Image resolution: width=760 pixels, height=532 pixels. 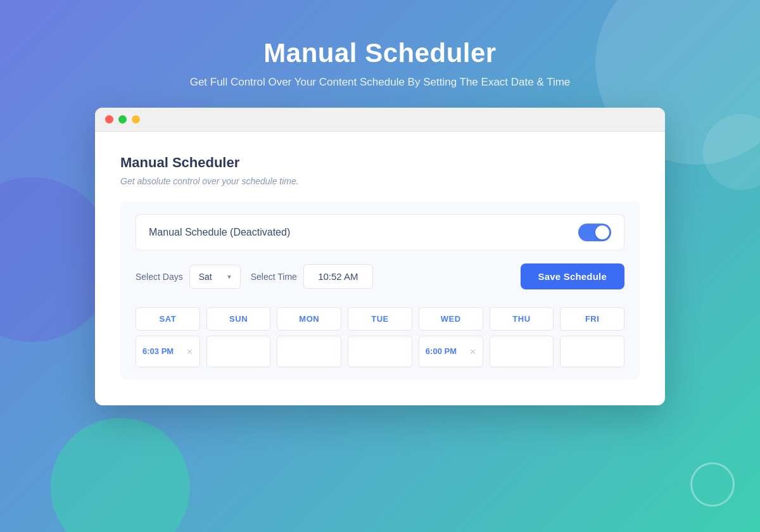 I want to click on day-header-sun: SUN, so click(x=239, y=319).